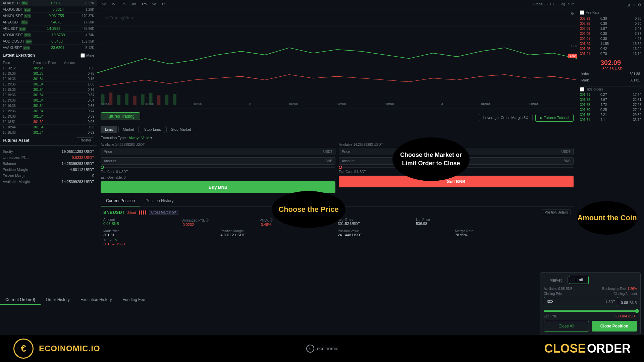 The image size is (644, 362). What do you see at coordinates (87, 56) in the screenshot?
I see `mine-checkbox: Mine` at bounding box center [87, 56].